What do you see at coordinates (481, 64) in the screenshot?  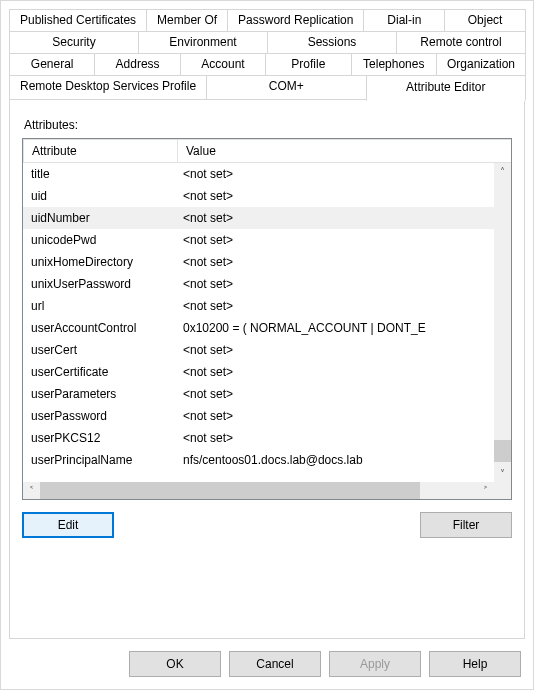 I see `tab-organization: Organization` at bounding box center [481, 64].